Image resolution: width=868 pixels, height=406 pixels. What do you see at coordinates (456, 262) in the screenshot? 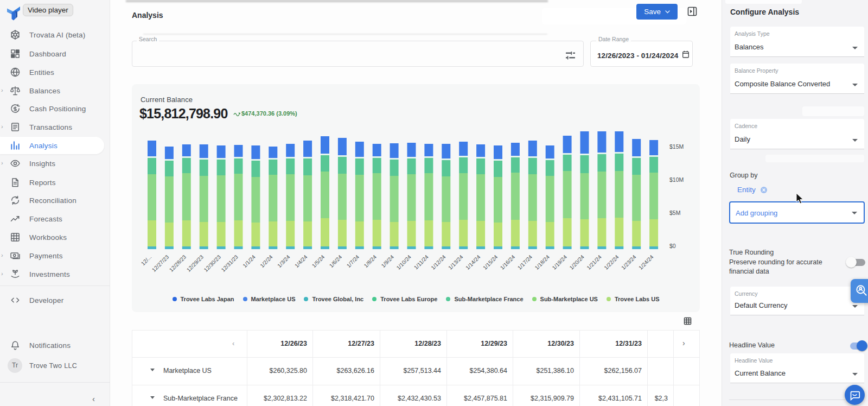
I see `svg-text: 1/13/24` at bounding box center [456, 262].